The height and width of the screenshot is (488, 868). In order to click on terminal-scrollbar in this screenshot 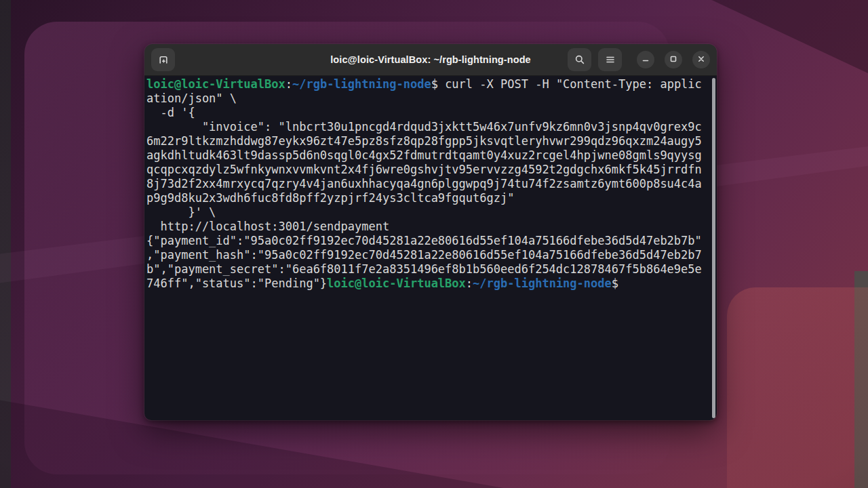, I will do `click(713, 248)`.